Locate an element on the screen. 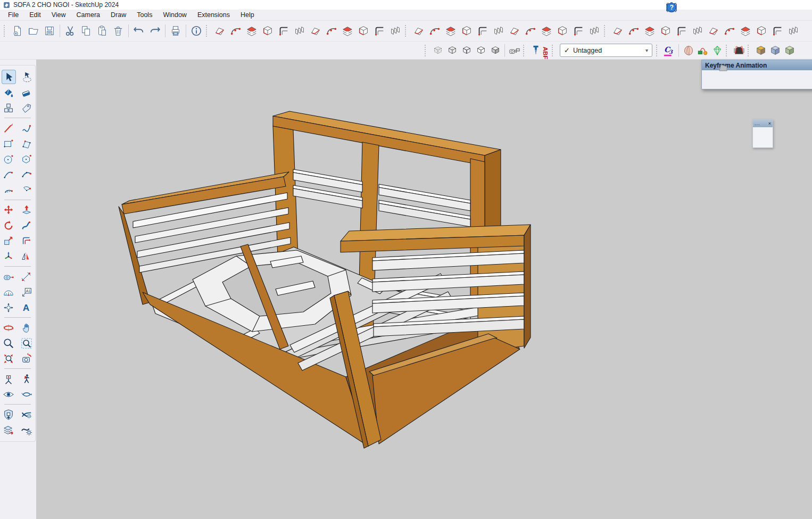 The image size is (812, 519). polygon-icon is located at coordinates (27, 159).